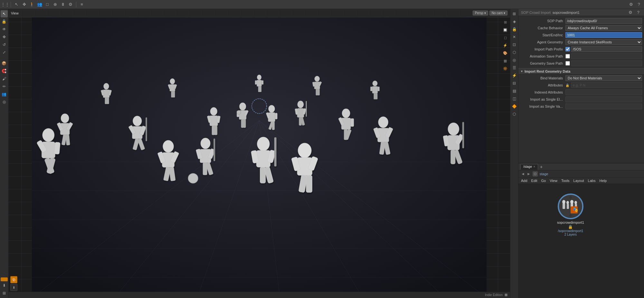 This screenshot has height=298, width=644. I want to click on start-end-input, so click(604, 35).